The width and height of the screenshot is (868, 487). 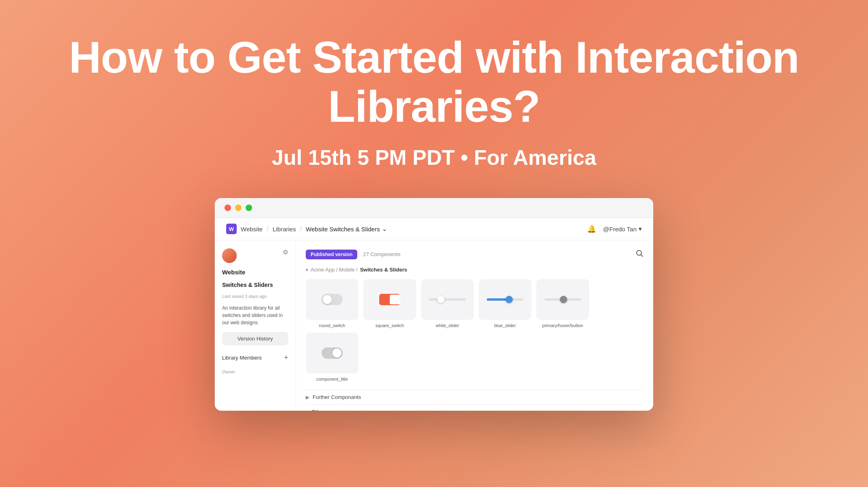 What do you see at coordinates (505, 300) in the screenshot?
I see `blue-slider-track` at bounding box center [505, 300].